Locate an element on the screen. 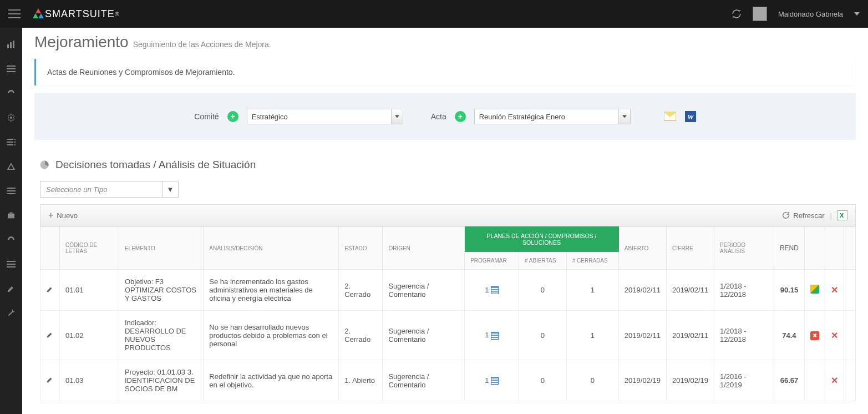 This screenshot has height=414, width=868. excel-icon: X is located at coordinates (842, 215).